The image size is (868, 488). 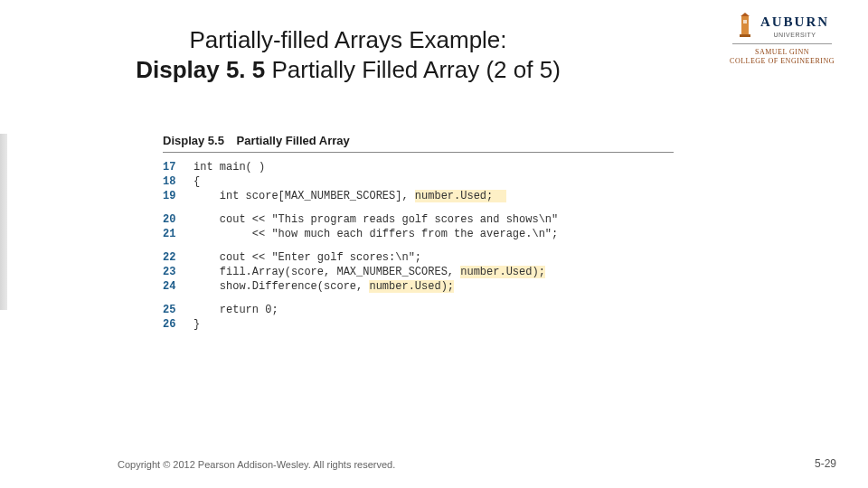 I want to click on code-line-17: 17int main( ), so click(x=418, y=167).